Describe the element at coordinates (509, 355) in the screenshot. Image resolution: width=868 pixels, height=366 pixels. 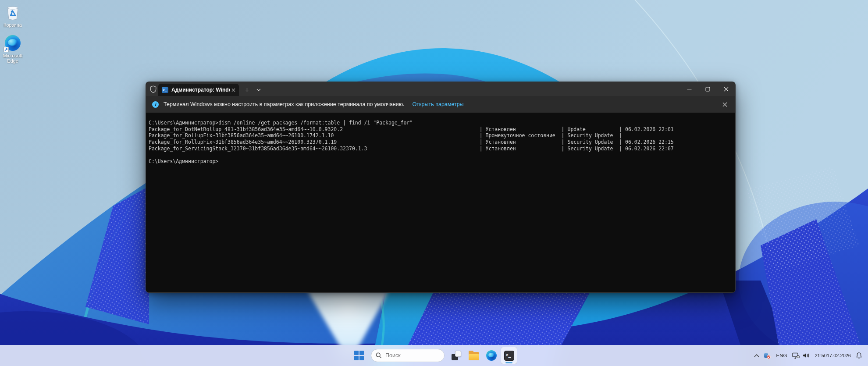
I see `terminal-button-active: >_` at that location.